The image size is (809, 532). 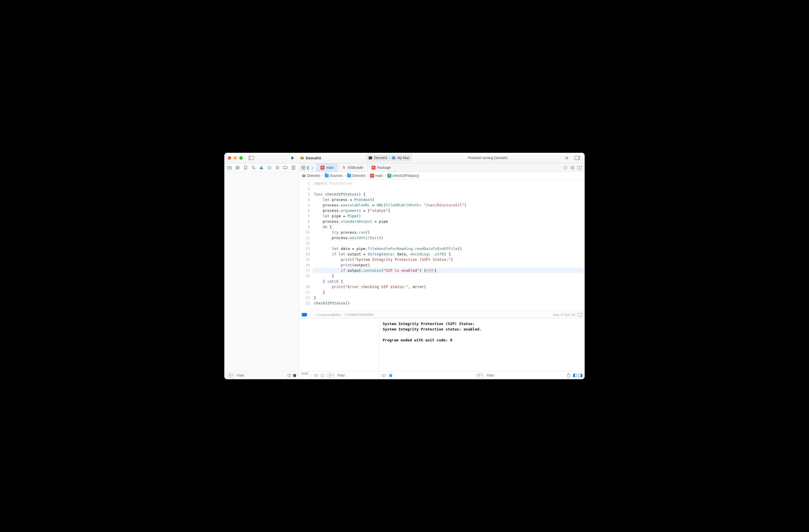 What do you see at coordinates (304, 254) in the screenshot?
I see `line-number: 14` at bounding box center [304, 254].